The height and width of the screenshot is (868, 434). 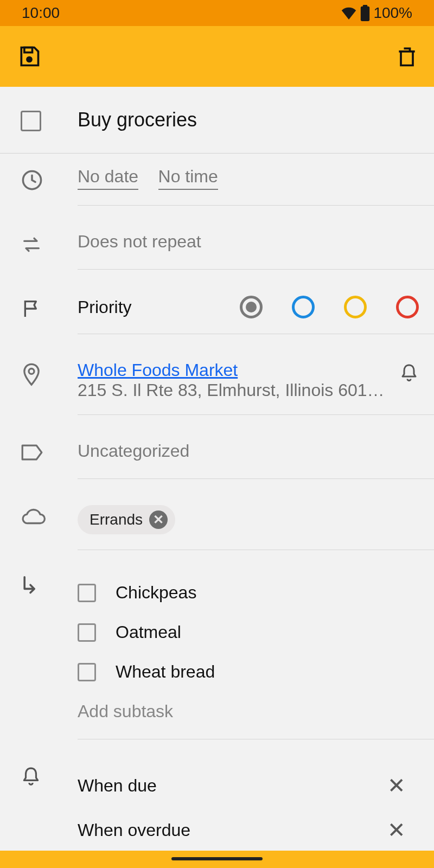 I want to click on priority-low, so click(x=303, y=307).